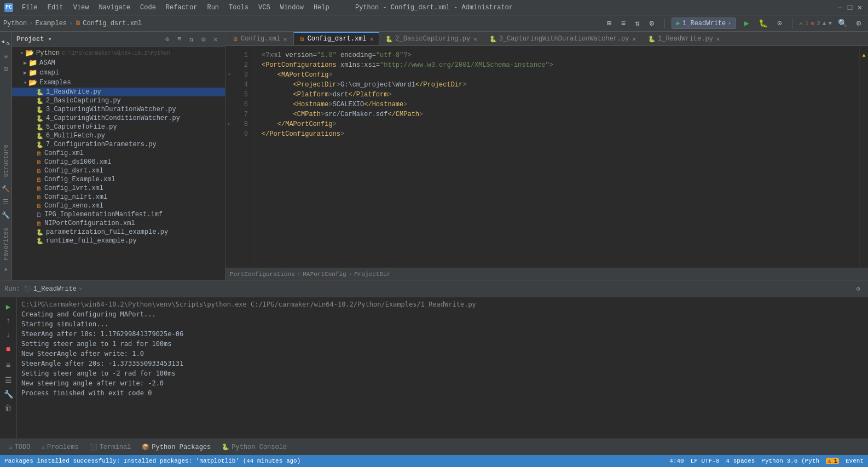 The width and height of the screenshot is (868, 467). What do you see at coordinates (216, 39) in the screenshot?
I see `hide-icon: ✕` at bounding box center [216, 39].